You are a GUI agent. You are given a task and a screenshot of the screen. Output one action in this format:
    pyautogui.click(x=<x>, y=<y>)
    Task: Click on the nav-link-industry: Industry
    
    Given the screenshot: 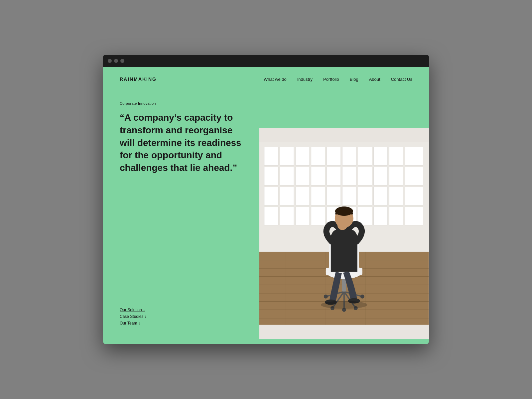 What is the action you would take?
    pyautogui.click(x=305, y=79)
    